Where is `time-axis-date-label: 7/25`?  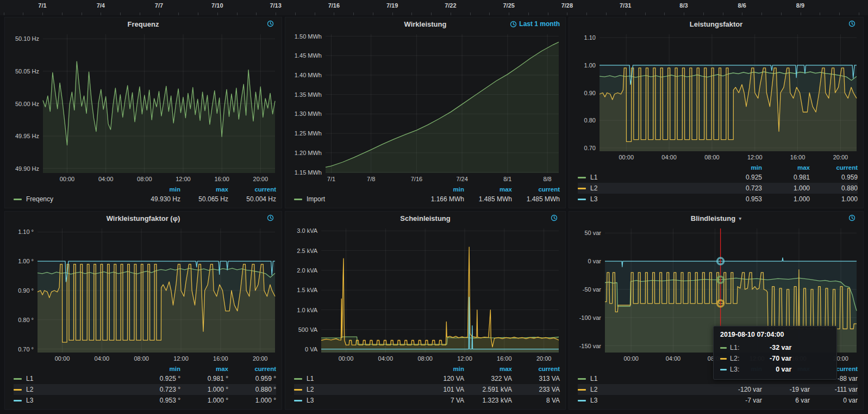
time-axis-date-label: 7/25 is located at coordinates (509, 5).